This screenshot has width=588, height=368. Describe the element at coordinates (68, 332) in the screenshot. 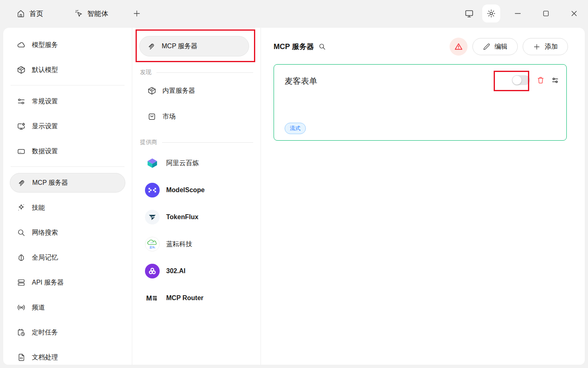

I see `sidebar-item-scheduled-tasks: 定时任务` at that location.